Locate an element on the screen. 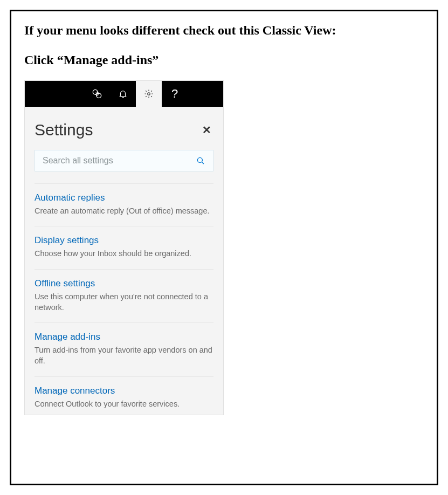 The image size is (448, 495). setting-title: Offline settings is located at coordinates (124, 284).